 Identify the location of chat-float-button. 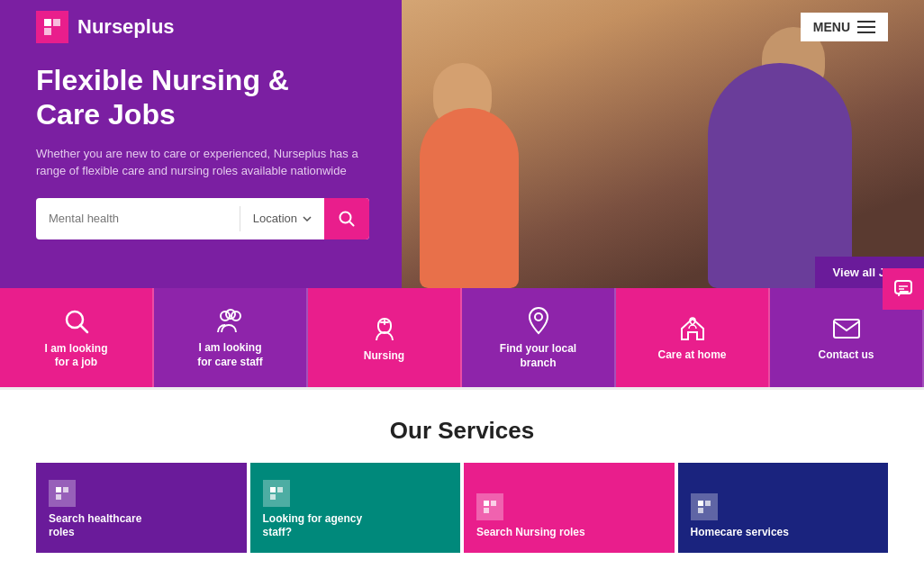
(903, 289).